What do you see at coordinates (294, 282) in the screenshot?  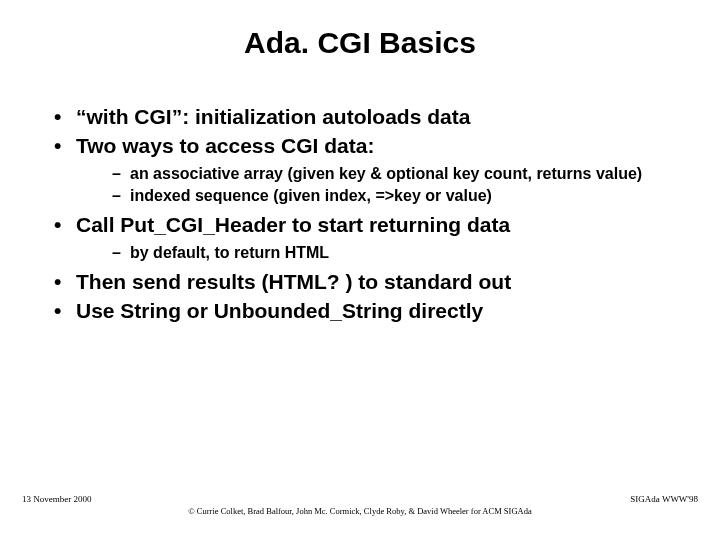 I see `bullet-text: Then send results (HTML? ) to standard o…` at bounding box center [294, 282].